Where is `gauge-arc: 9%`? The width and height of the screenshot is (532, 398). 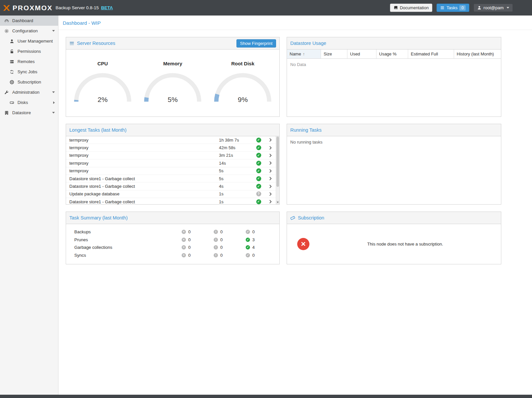 gauge-arc: 9% is located at coordinates (243, 88).